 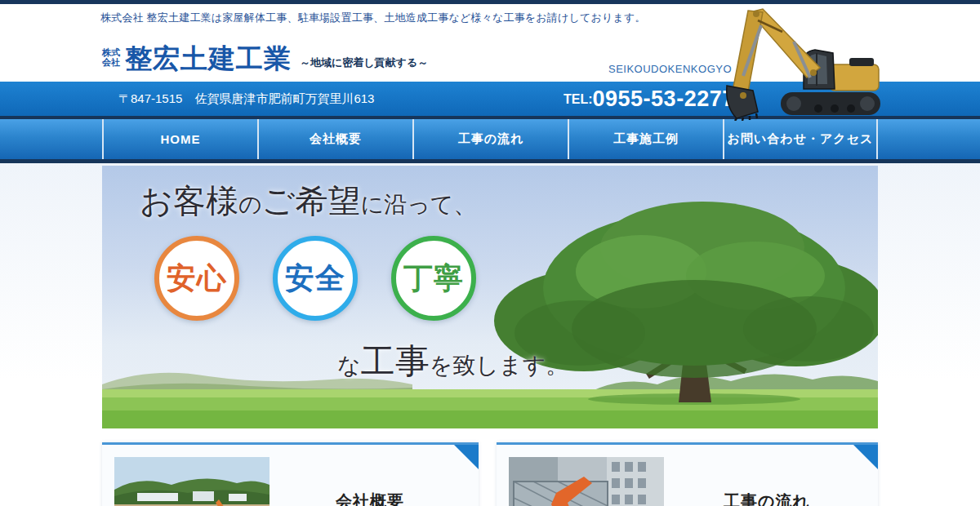 I want to click on hero-headline-line2: な工事を致します。, so click(x=452, y=362).